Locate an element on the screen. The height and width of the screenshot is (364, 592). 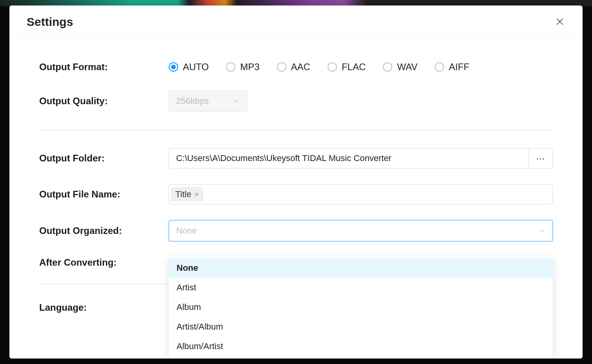
modal-title: Settings is located at coordinates (50, 22).